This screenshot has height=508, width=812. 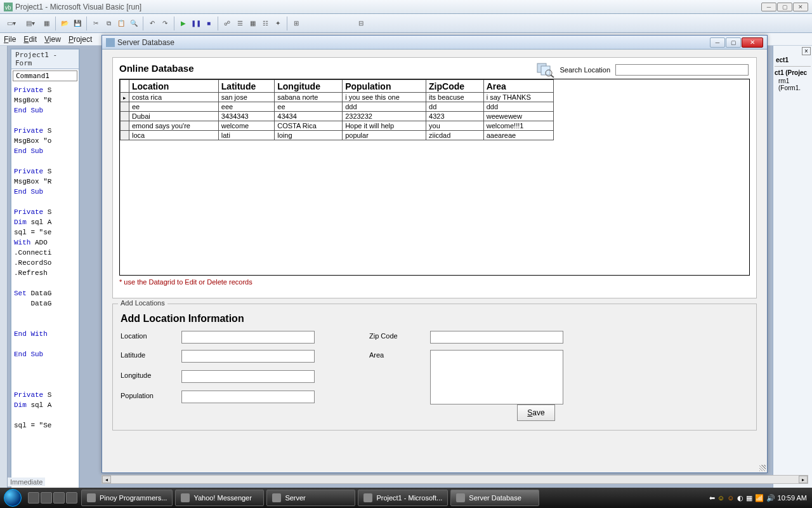 I want to click on search-input, so click(x=682, y=70).